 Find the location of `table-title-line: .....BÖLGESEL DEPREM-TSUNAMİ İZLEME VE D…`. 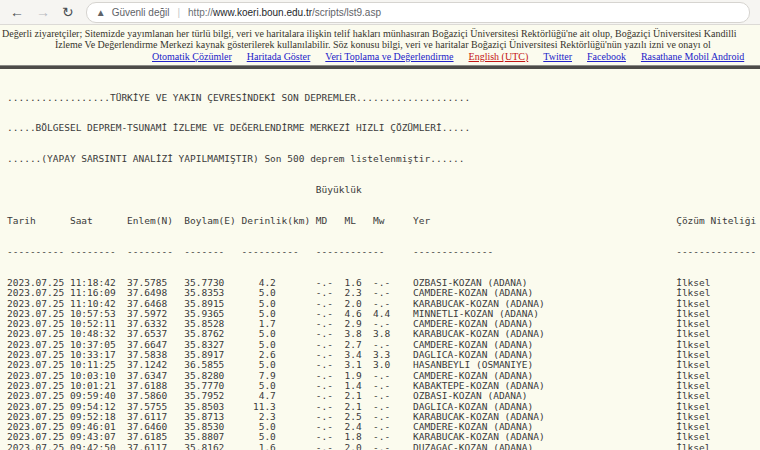

table-title-line: .....BÖLGESEL DEPREM-TSUNAMİ İZLEME VE D… is located at coordinates (380, 128).